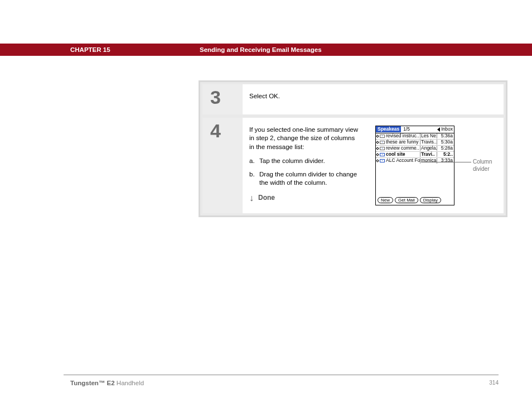  I want to click on message-time: 5:2.., so click(445, 154).